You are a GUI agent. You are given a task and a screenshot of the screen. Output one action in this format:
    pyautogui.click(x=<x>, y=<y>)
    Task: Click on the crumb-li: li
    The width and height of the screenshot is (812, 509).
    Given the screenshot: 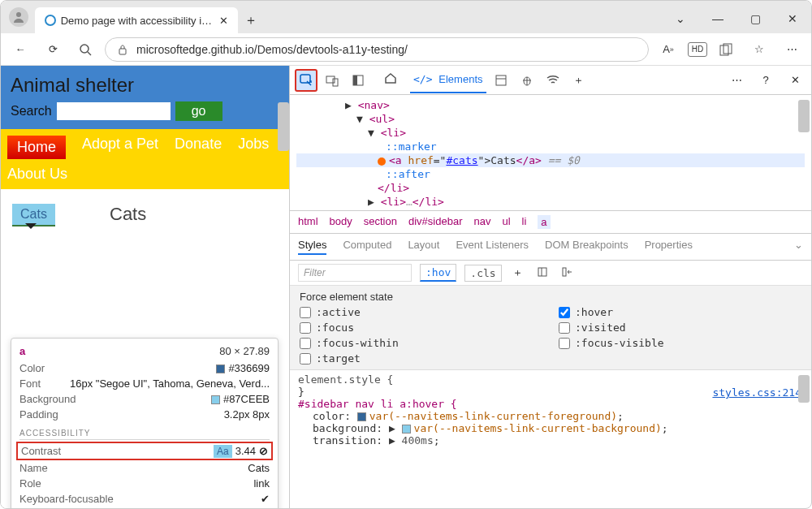 What is the action you would take?
    pyautogui.click(x=525, y=222)
    